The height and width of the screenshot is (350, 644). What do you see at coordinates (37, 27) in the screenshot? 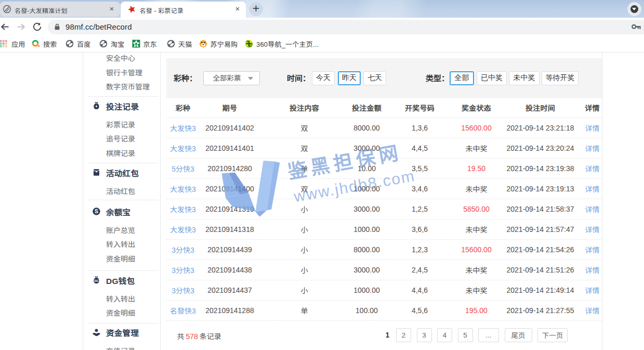
I see `reload-button` at bounding box center [37, 27].